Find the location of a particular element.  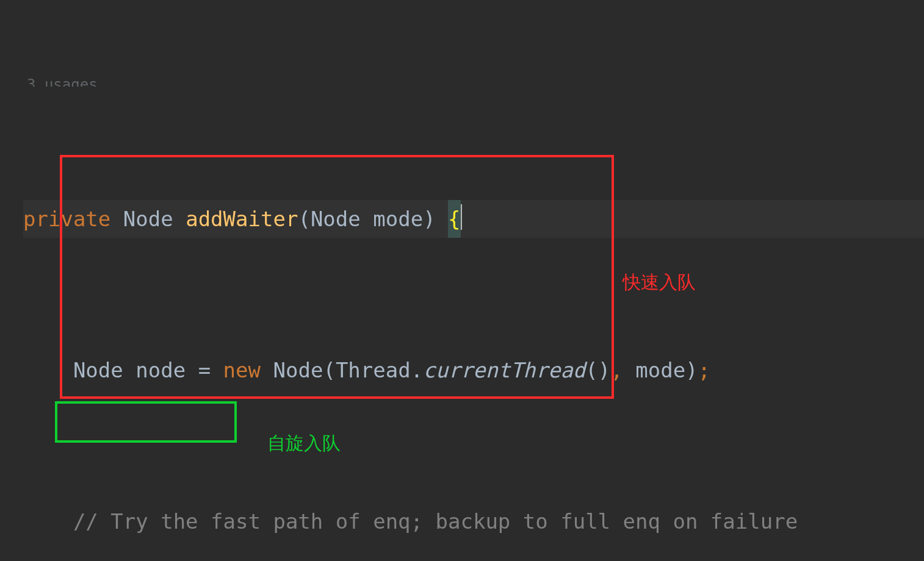

class-ref: Thread is located at coordinates (374, 370).